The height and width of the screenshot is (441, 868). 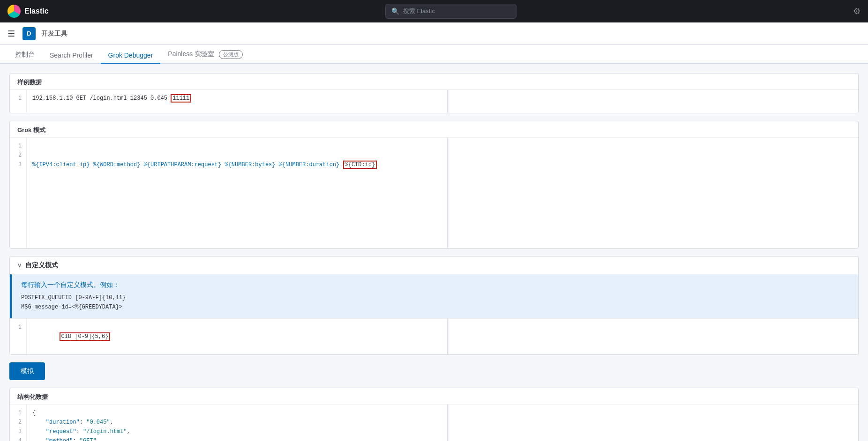 What do you see at coordinates (25, 55) in the screenshot?
I see `tab-console: 控制台` at bounding box center [25, 55].